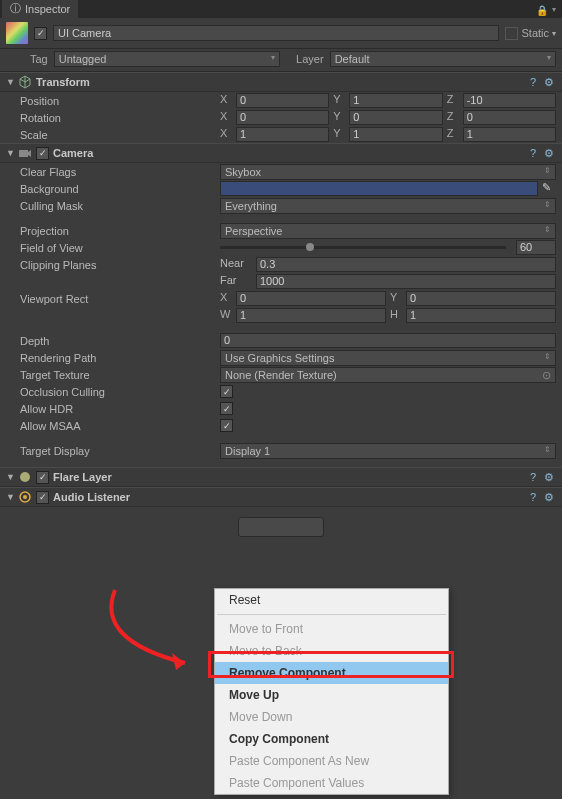 Image resolution: width=562 pixels, height=799 pixels. I want to click on culling-mask-dropdown: Everything, so click(388, 206).